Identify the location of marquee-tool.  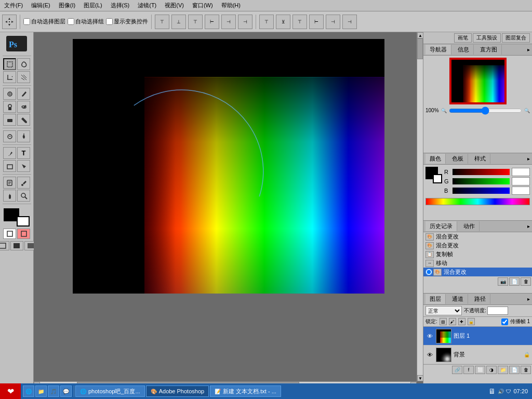
(9, 64).